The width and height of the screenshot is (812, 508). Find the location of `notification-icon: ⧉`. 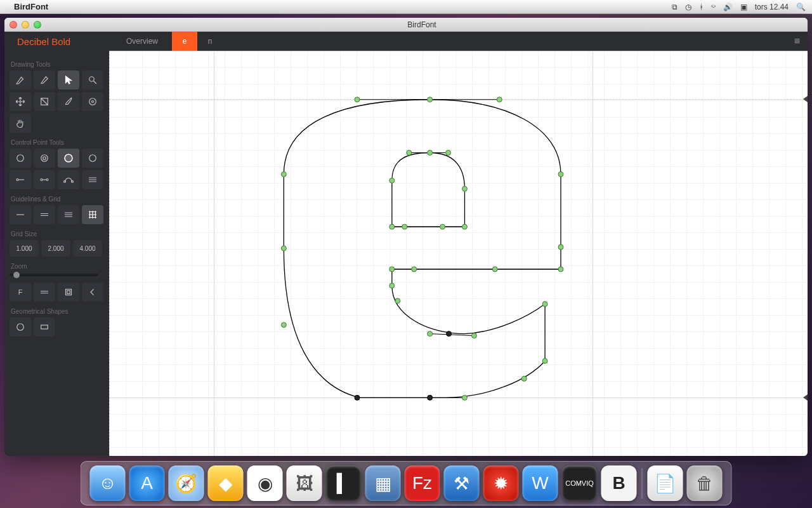

notification-icon: ⧉ is located at coordinates (675, 7).